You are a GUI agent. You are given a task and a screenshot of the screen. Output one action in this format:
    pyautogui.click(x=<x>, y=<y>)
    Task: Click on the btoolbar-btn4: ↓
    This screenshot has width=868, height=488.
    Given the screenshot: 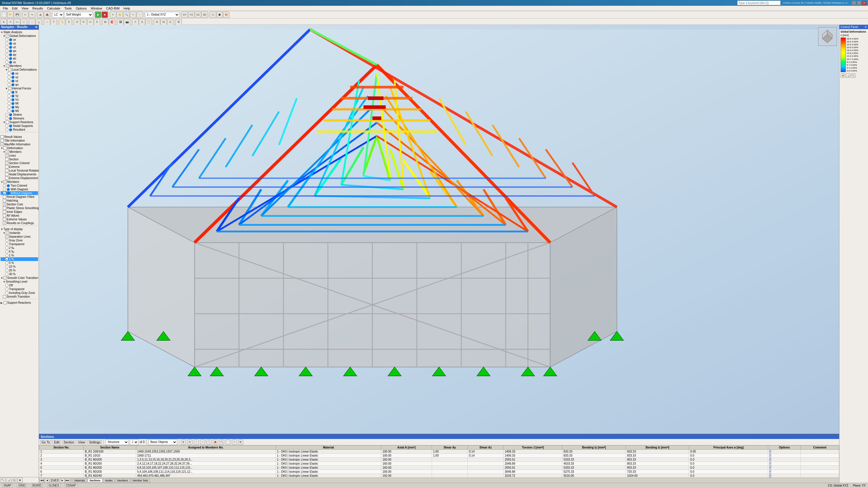 What is the action you would take?
    pyautogui.click(x=203, y=442)
    